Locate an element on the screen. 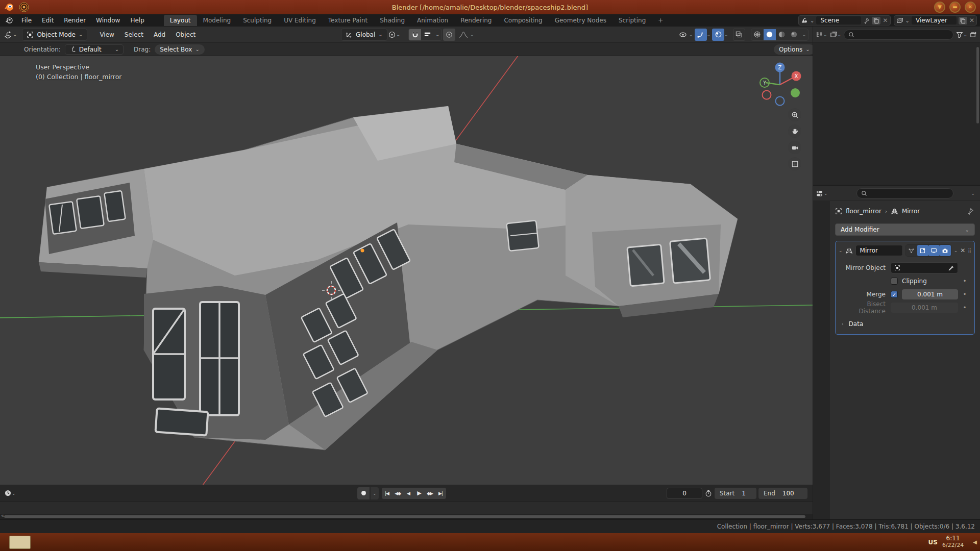  pivot-point-button: ⌄ is located at coordinates (394, 35).